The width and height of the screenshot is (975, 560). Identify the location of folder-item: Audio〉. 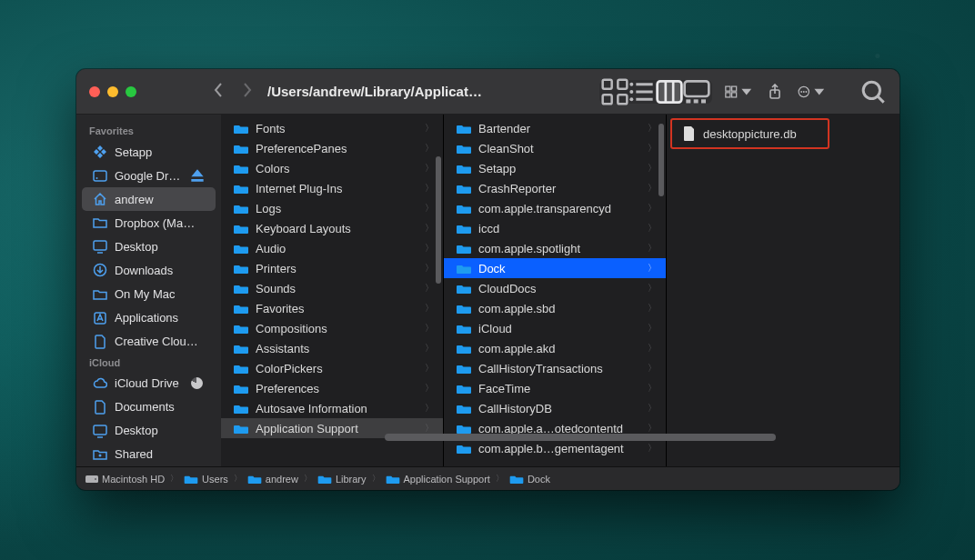
(332, 248).